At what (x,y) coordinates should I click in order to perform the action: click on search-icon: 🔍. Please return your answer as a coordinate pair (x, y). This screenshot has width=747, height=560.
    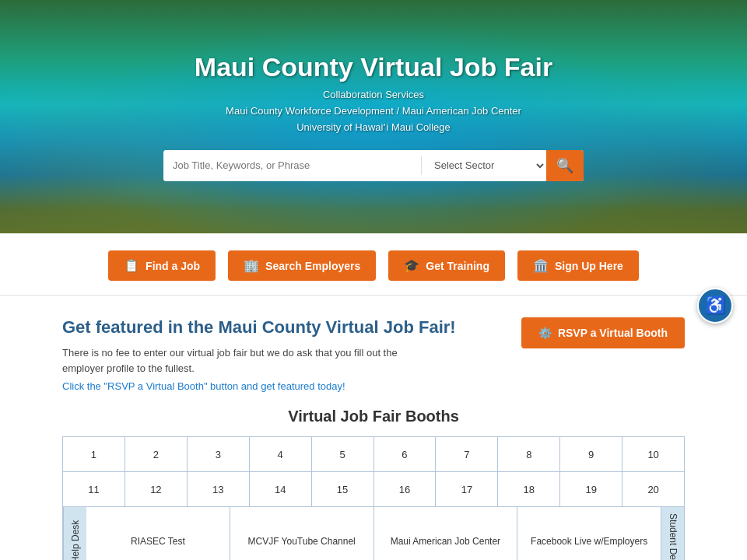
    Looking at the image, I should click on (565, 166).